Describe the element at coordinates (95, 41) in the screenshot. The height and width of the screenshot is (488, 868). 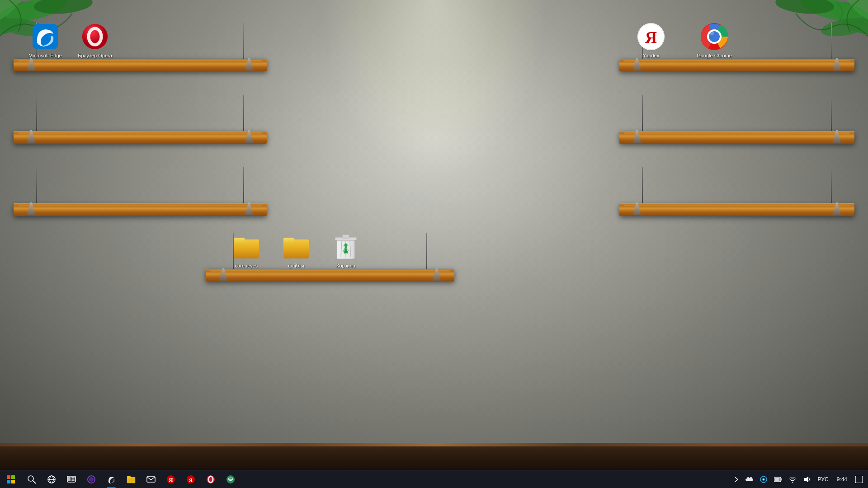
I see `opera-browser-icon: Браузер Opera` at that location.